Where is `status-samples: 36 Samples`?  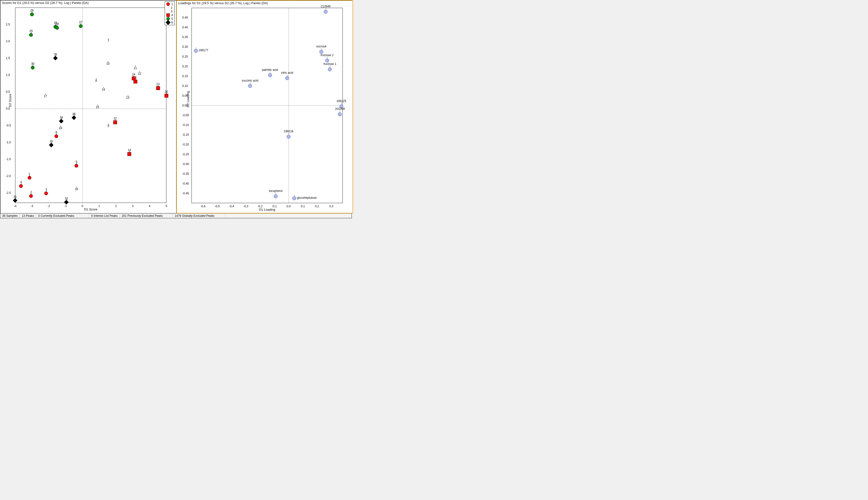 status-samples: 36 Samples is located at coordinates (10, 216).